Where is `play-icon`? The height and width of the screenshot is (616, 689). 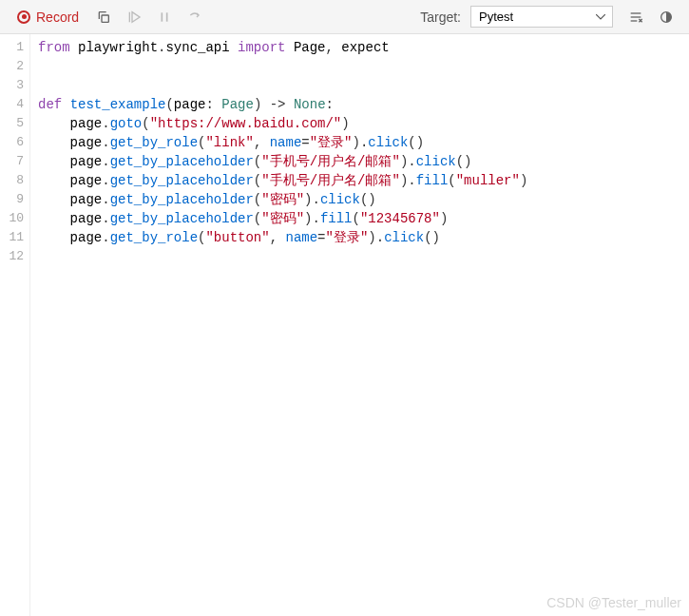
play-icon is located at coordinates (134, 17).